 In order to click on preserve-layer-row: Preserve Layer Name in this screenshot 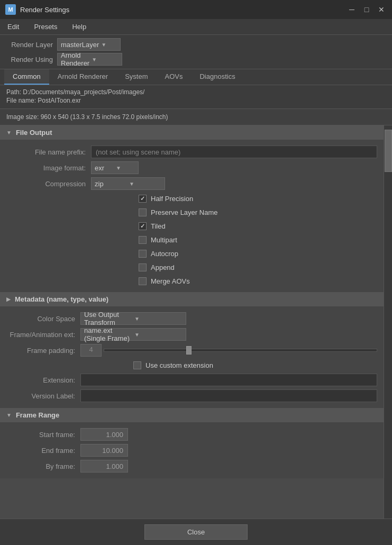, I will do `click(258, 212)`.